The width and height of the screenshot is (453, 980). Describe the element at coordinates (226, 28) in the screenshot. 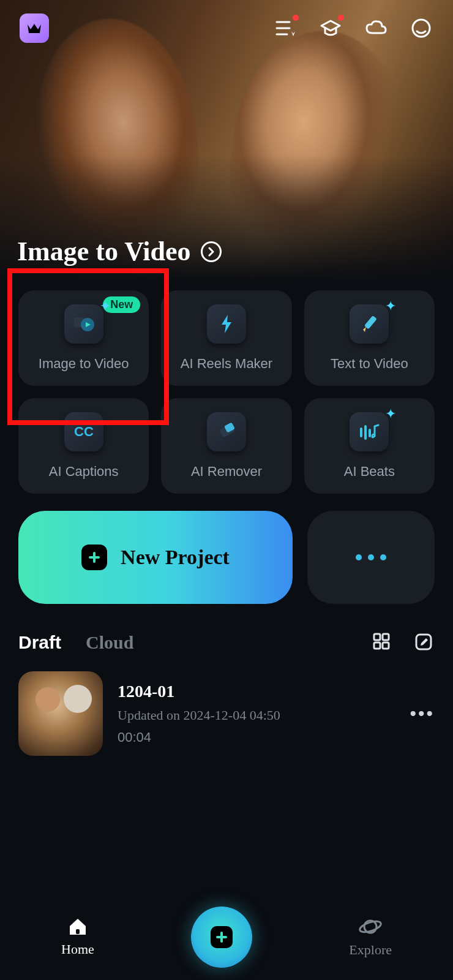

I see `top-bar` at that location.